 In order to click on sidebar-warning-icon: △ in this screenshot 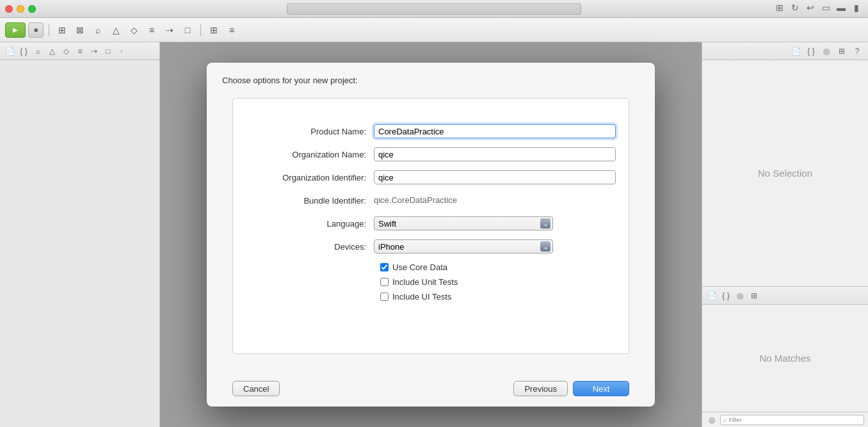, I will do `click(52, 51)`.